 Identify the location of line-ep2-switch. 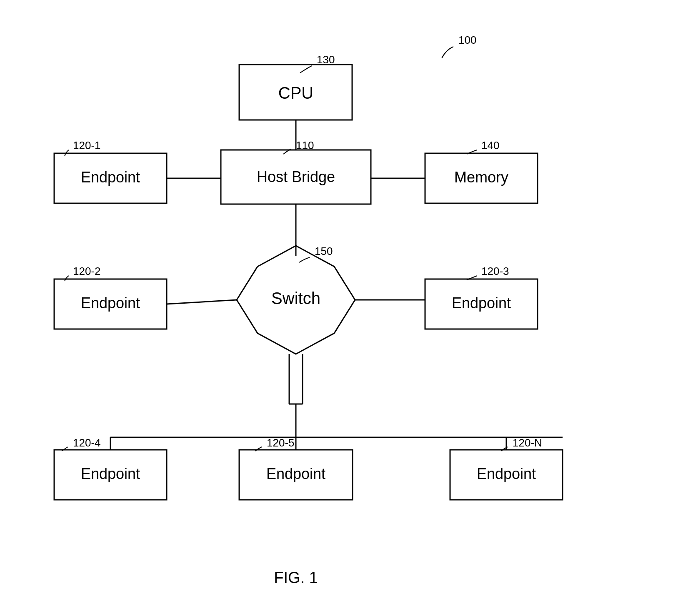
(202, 302).